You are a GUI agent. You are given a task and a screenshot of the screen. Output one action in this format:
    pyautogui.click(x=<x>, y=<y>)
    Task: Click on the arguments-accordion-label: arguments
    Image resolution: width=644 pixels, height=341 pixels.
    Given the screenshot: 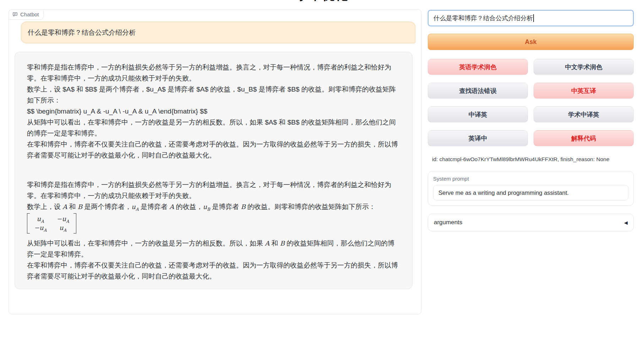 What is the action you would take?
    pyautogui.click(x=448, y=222)
    